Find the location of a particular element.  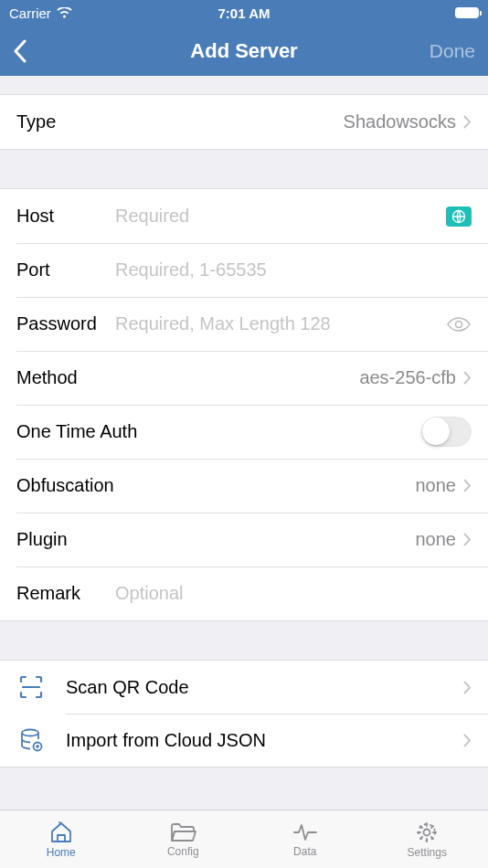

scan-qr-row: Scan QR Code is located at coordinates (244, 687).